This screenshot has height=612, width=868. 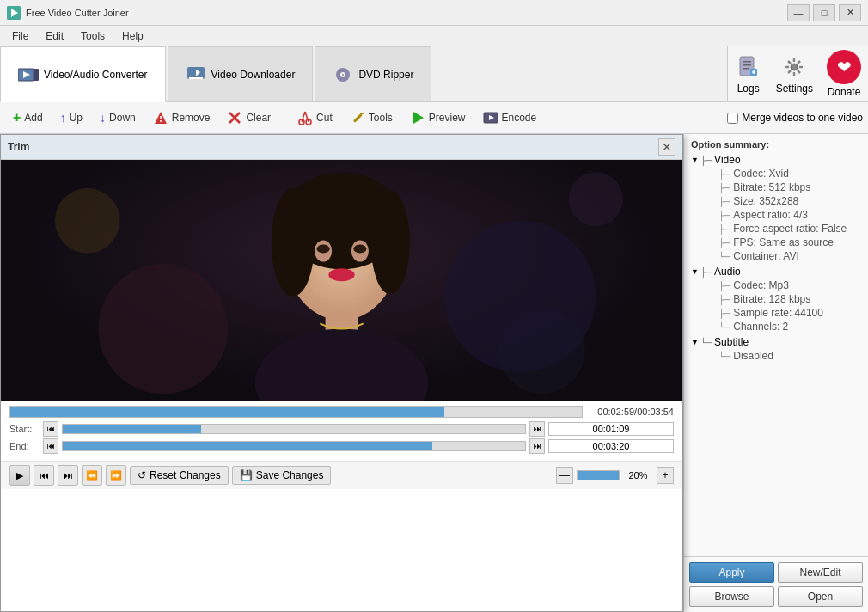 I want to click on reset-changes-button: ↺ Reset Changes, so click(x=179, y=475).